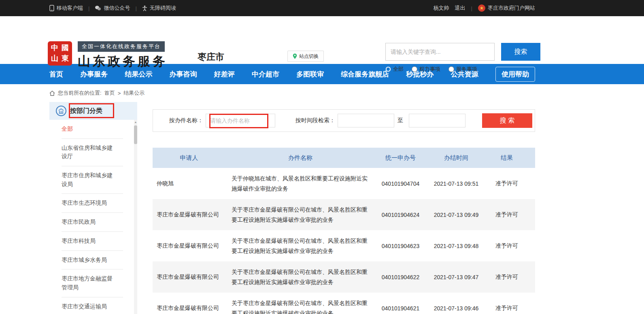 The image size is (644, 314). I want to click on logout-link: 退出, so click(460, 8).